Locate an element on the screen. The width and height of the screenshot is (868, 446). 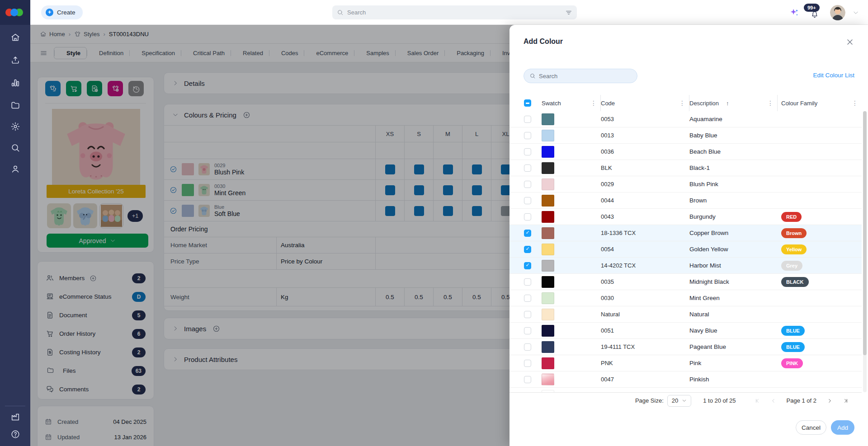
sort-ascending-icon: ↑ is located at coordinates (728, 103).